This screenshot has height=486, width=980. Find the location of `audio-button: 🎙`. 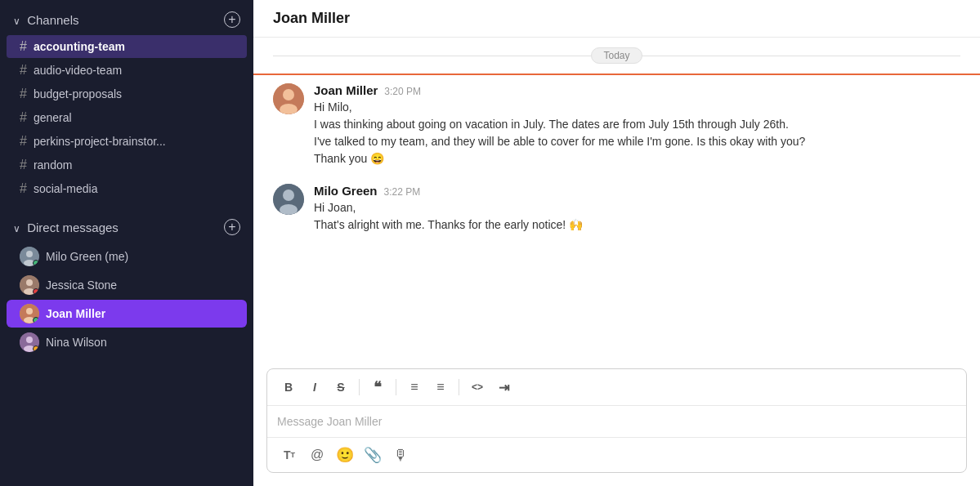

audio-button: 🎙 is located at coordinates (401, 455).